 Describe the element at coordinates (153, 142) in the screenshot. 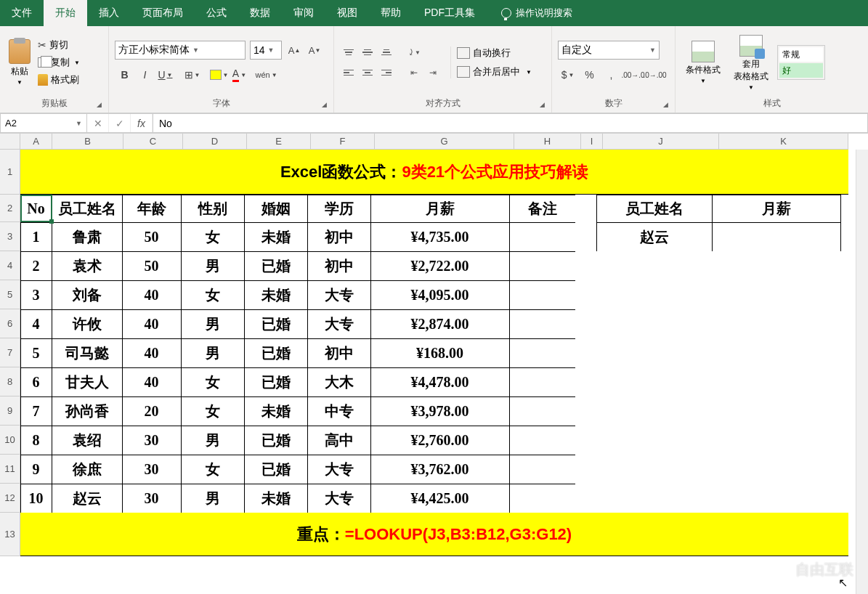

I see `col-header-C: C` at that location.